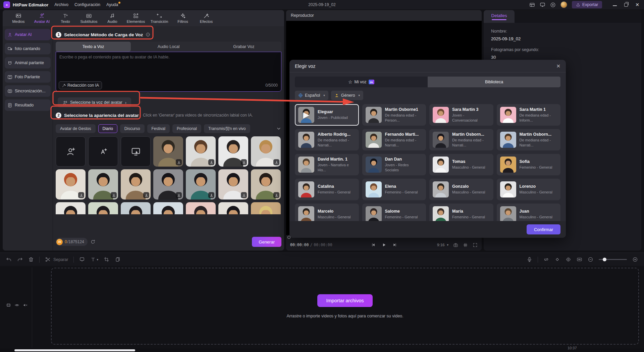 The image size is (644, 352). I want to click on track-visibility-icon, so click(17, 305).